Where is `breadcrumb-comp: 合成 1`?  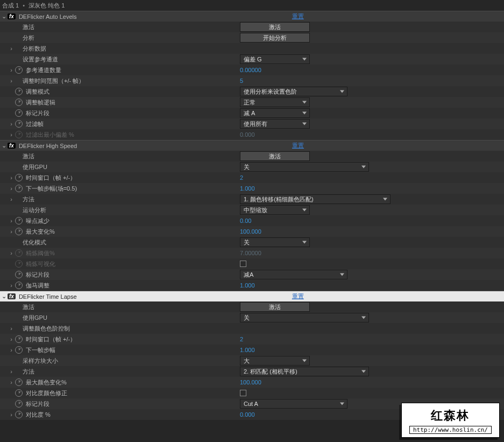
breadcrumb-comp: 合成 1 is located at coordinates (11, 5).